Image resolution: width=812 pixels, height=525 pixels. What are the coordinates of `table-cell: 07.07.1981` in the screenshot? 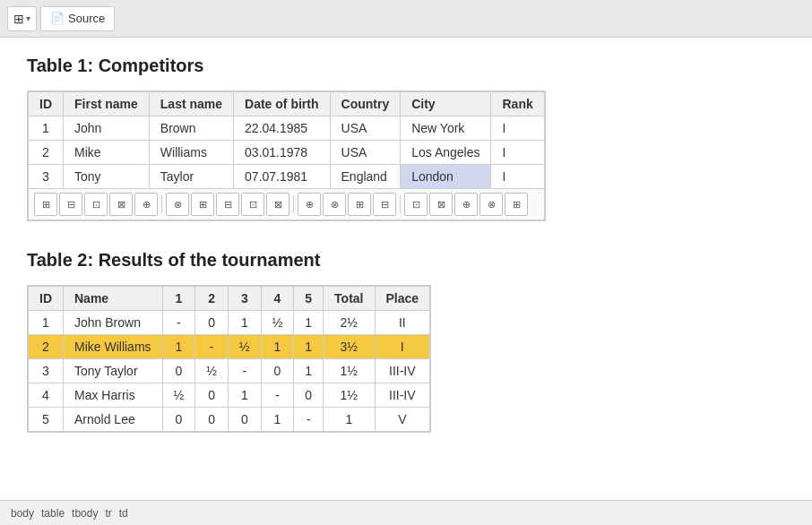 It's located at (281, 177).